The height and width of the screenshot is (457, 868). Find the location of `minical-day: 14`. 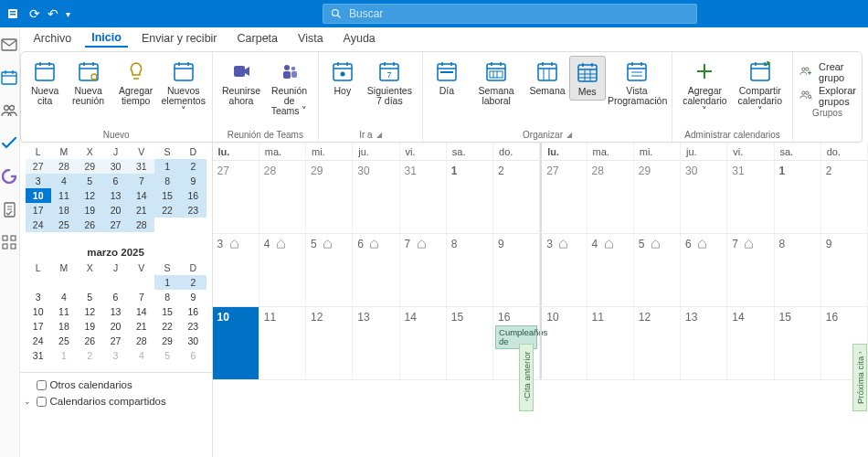

minical-day: 14 is located at coordinates (142, 196).